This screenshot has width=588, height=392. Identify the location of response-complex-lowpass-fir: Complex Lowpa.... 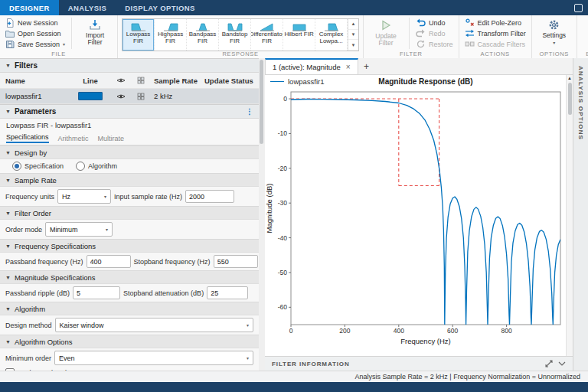
(332, 35).